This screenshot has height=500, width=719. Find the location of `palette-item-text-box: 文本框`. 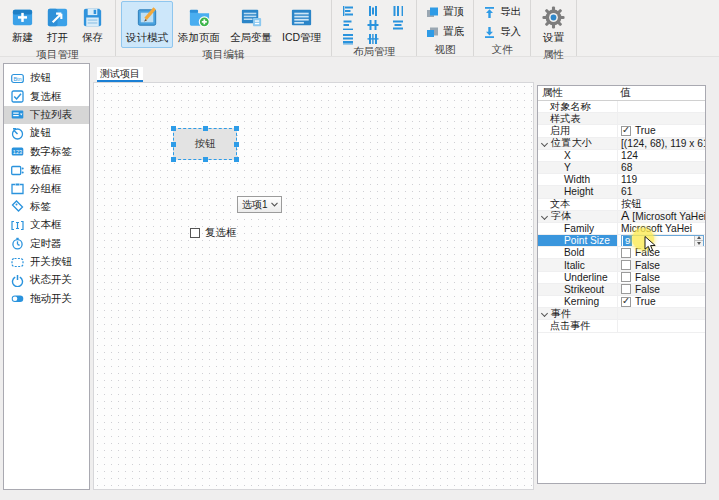

palette-item-text-box: 文本框 is located at coordinates (46, 225).